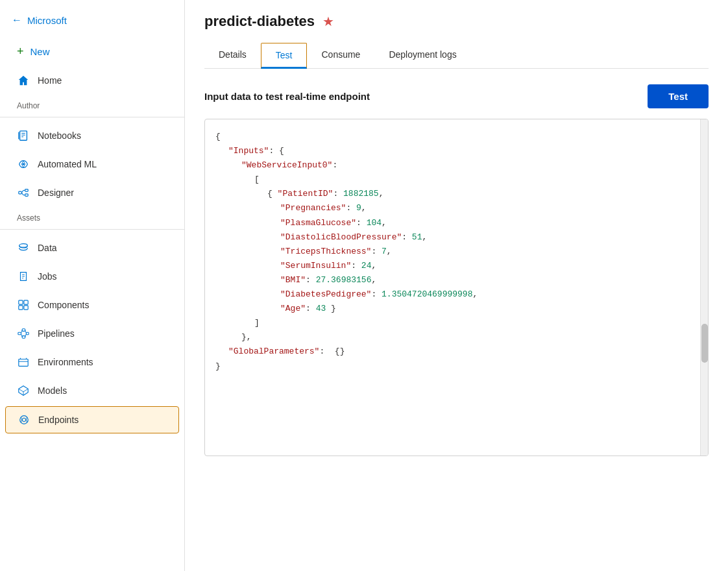 The height and width of the screenshot is (571, 728). Describe the element at coordinates (92, 334) in the screenshot. I see `sidebar-item-pipelines: Pipelines` at that location.